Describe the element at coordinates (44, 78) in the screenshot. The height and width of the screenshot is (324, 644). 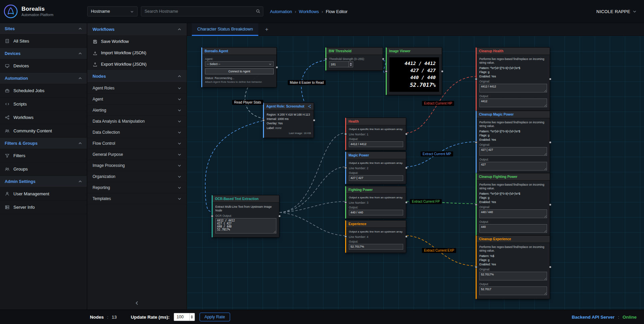
I see `sidebar-section-automation: Automation` at that location.